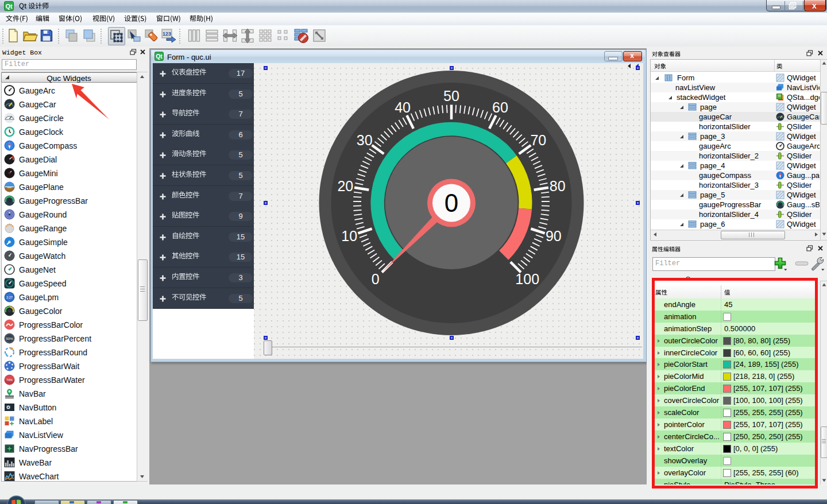  I want to click on svg-text: 20, so click(345, 186).